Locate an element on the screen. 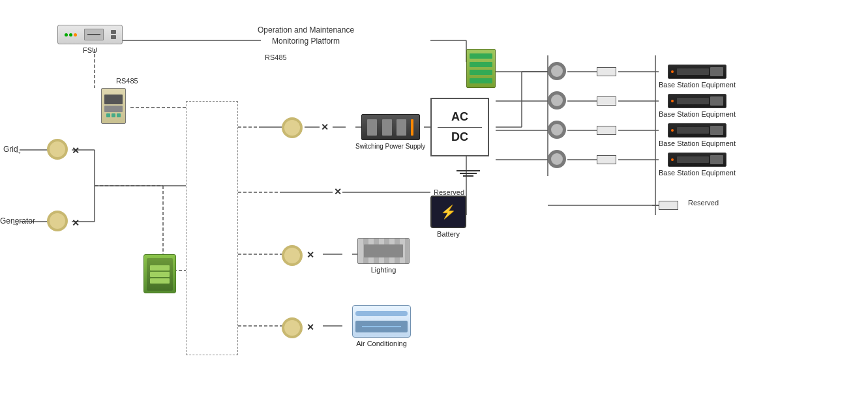  fsu-label: FSU is located at coordinates (90, 50).